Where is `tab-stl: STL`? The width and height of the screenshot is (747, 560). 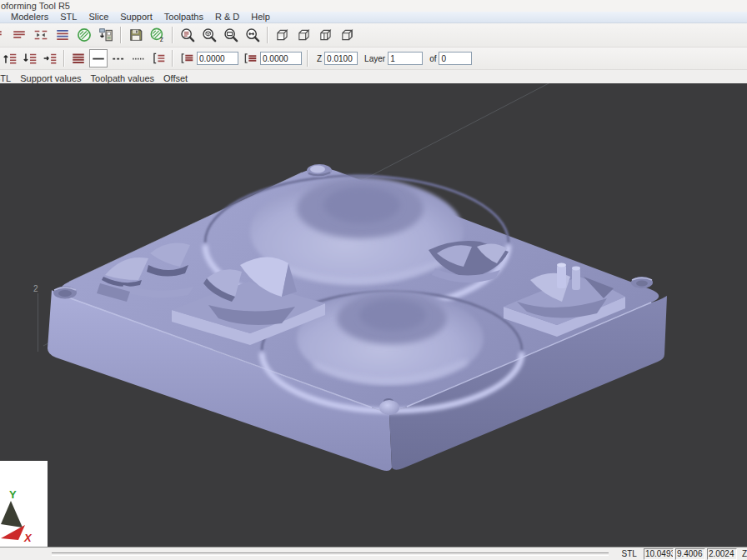 tab-stl: STL is located at coordinates (5, 78).